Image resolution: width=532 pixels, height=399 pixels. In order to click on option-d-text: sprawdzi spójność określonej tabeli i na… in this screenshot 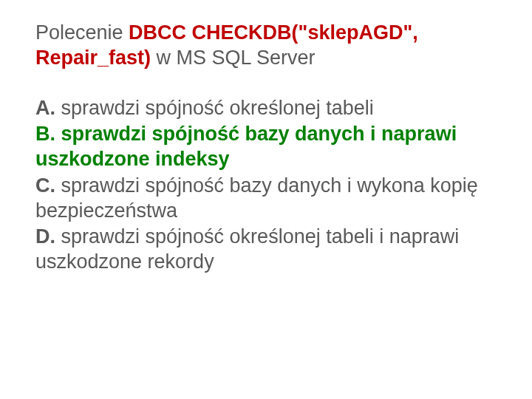, I will do `click(247, 249)`.